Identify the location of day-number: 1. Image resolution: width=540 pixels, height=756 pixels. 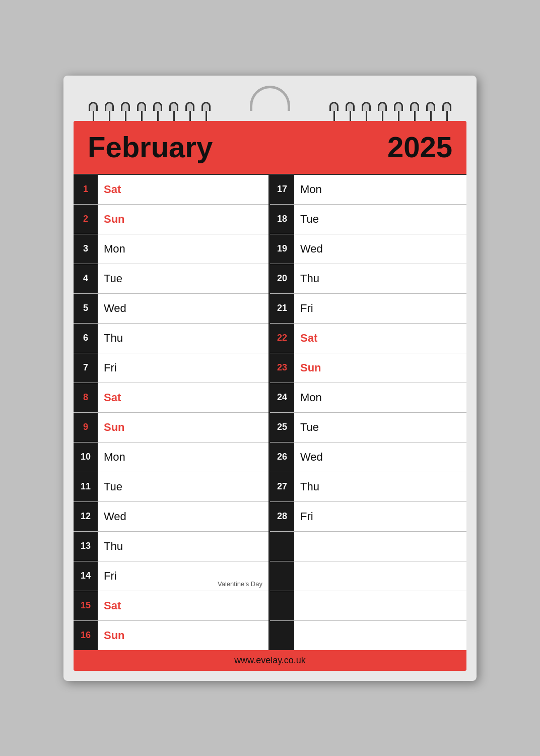
(86, 190).